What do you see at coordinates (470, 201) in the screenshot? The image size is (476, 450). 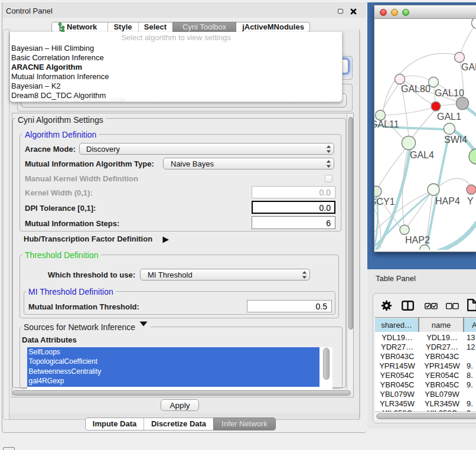 I see `svg-text: Y` at bounding box center [470, 201].